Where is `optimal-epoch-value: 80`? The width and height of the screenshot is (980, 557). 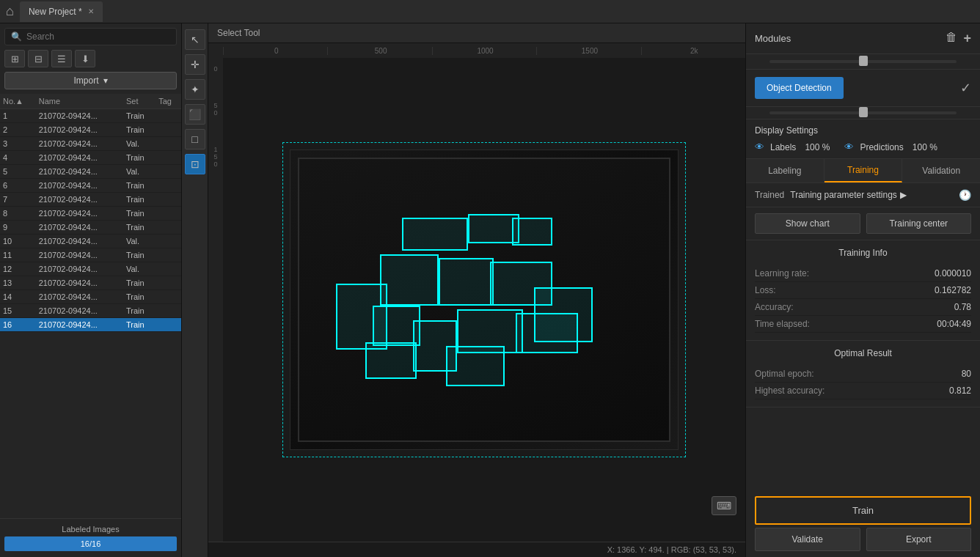 optimal-epoch-value: 80 is located at coordinates (967, 374).